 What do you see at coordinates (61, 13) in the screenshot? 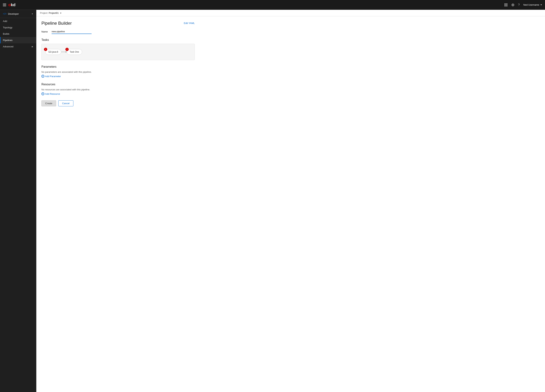
I see `project-dropdown-chevron: ▼` at bounding box center [61, 13].